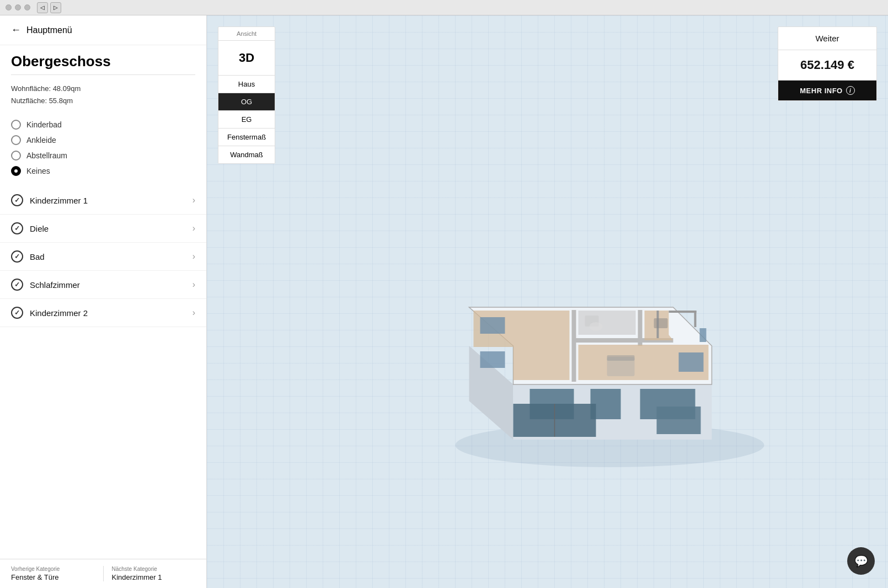 The height and width of the screenshot is (588, 888). What do you see at coordinates (56, 8) in the screenshot?
I see `browser-forward-btn: ▷` at bounding box center [56, 8].